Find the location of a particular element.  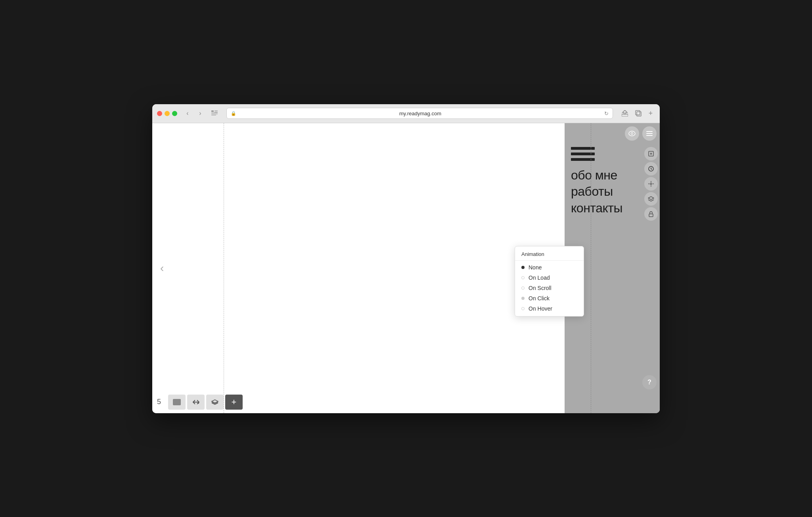

option-label-onhover: On Hover is located at coordinates (540, 309).